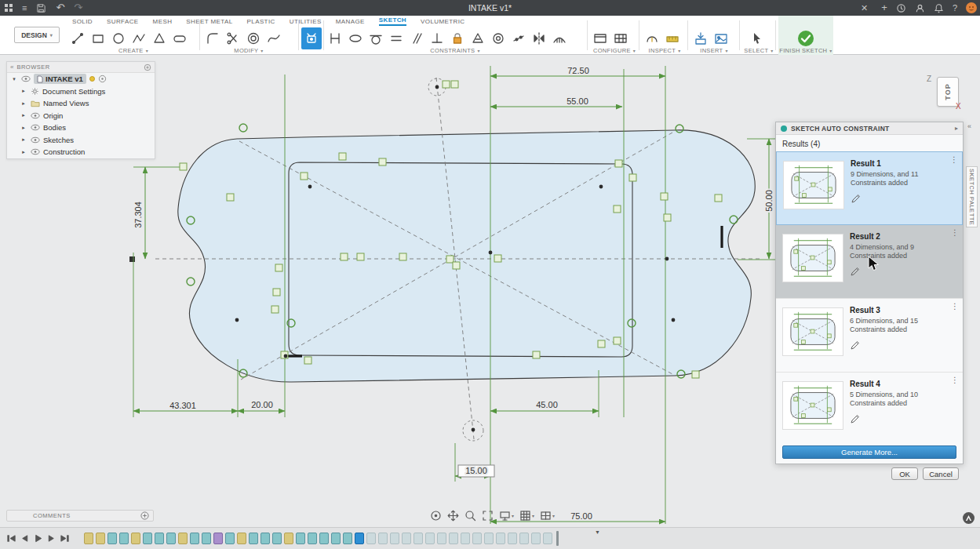 The height and width of the screenshot is (549, 980). What do you see at coordinates (81, 92) in the screenshot?
I see `browser-item-document-settings: ▸ Document Settings` at bounding box center [81, 92].